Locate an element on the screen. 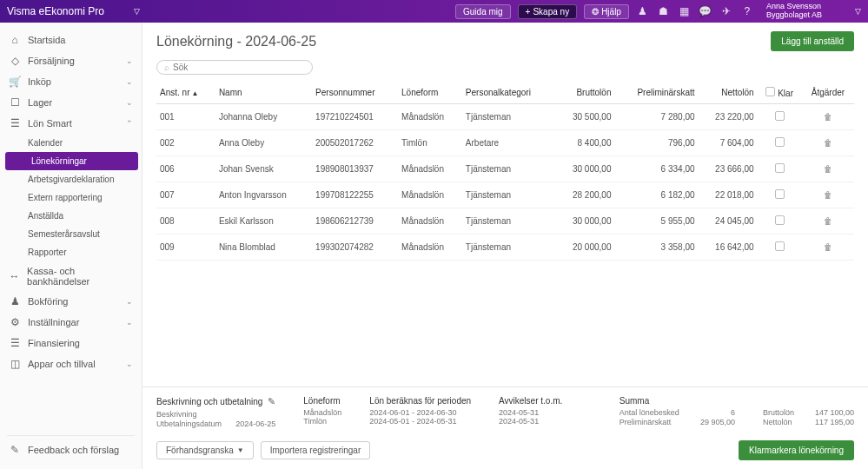 This screenshot has width=868, height=469. comment-icon: ✎ is located at coordinates (15, 450).